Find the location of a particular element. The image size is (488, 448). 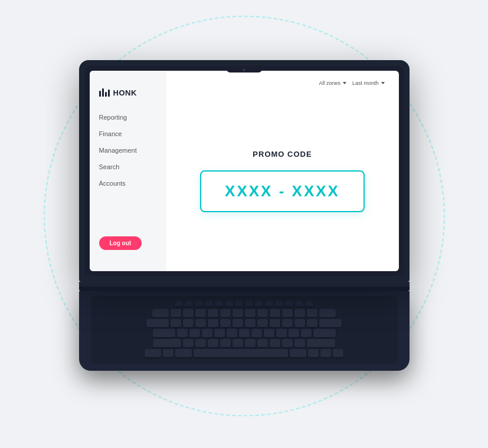

key-r3-k is located at coordinates (269, 333).